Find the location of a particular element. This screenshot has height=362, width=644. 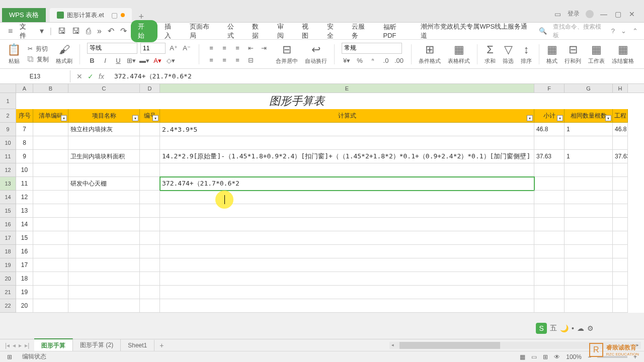

cell-seq: 15 is located at coordinates (25, 238).